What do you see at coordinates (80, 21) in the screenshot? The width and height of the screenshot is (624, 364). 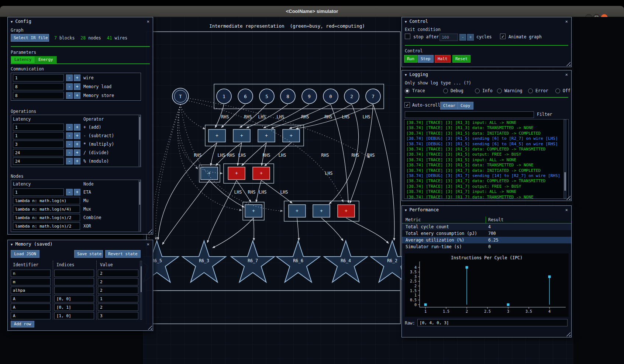 I see `config-panel-header: ▼Config ✕` at bounding box center [80, 21].